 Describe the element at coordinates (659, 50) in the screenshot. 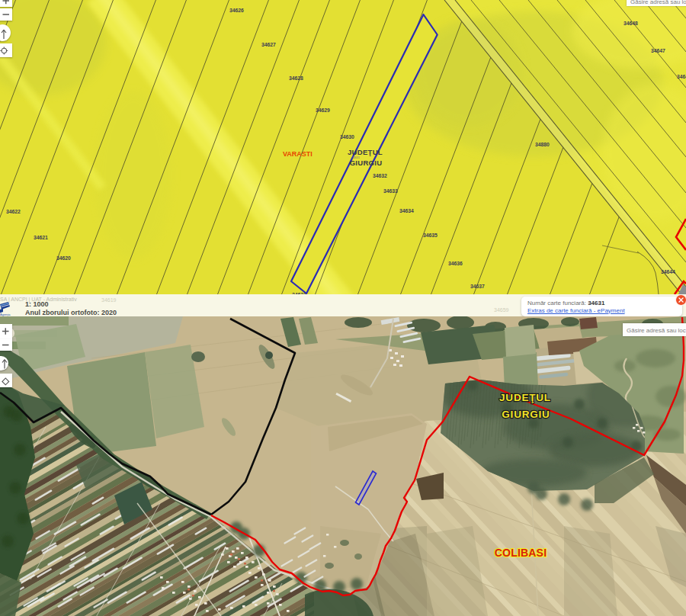

I see `svg-text: 34647` at that location.